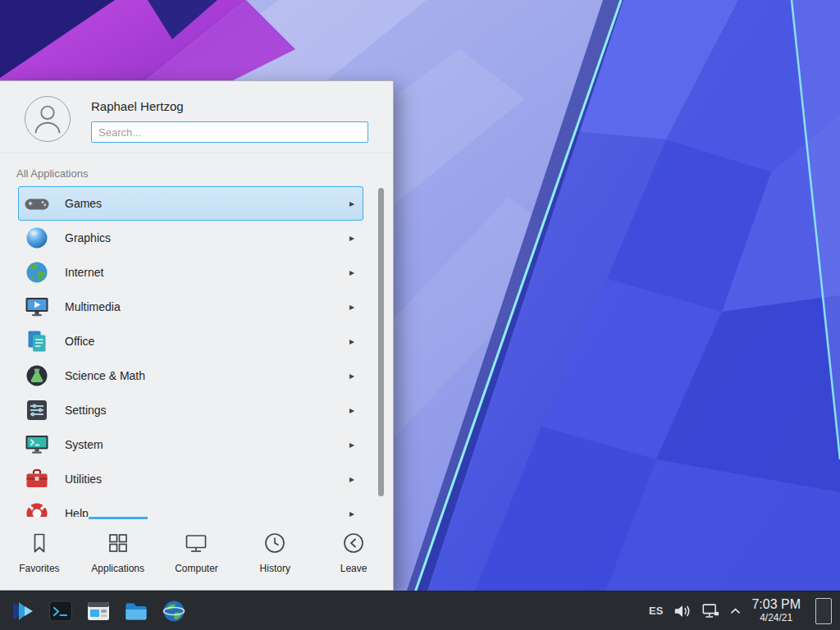 Image resolution: width=840 pixels, height=630 pixels. I want to click on menu-item-label: System, so click(84, 445).